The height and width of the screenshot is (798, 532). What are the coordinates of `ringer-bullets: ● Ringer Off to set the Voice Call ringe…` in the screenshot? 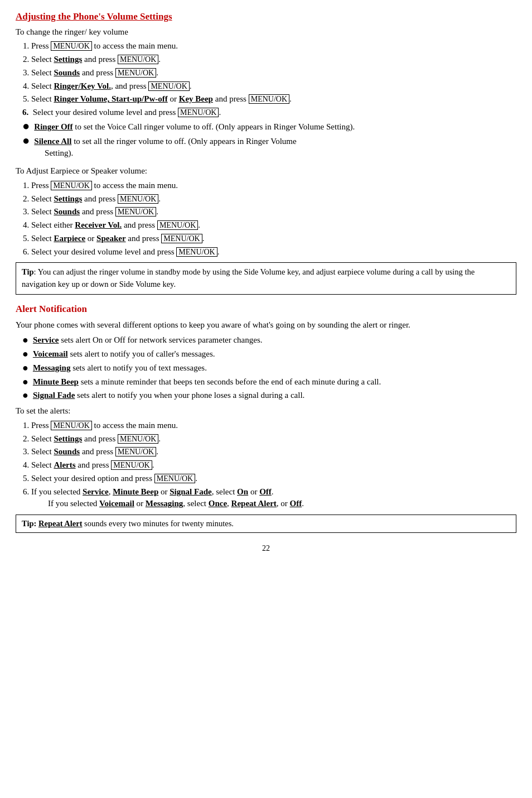 It's located at (269, 141).